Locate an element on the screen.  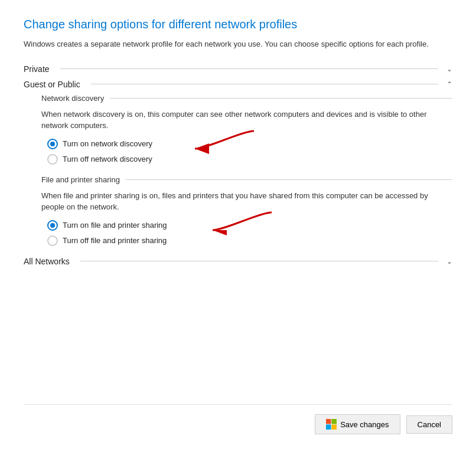
fps-off-option: Turn off file and printer sharing is located at coordinates (250, 241).